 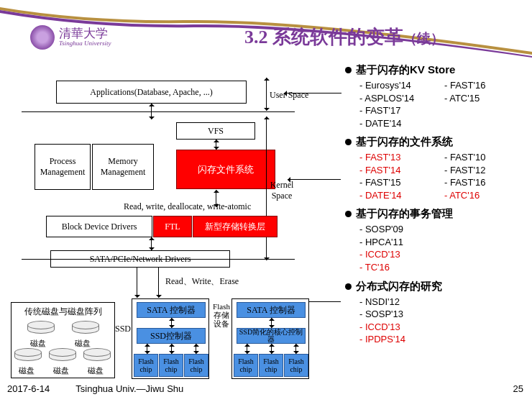 I want to click on box-traditional-disks: 传统磁盘与磁盘阵列 磁盘 磁盘 磁盘 磁盘 磁盘, so click(x=63, y=340).